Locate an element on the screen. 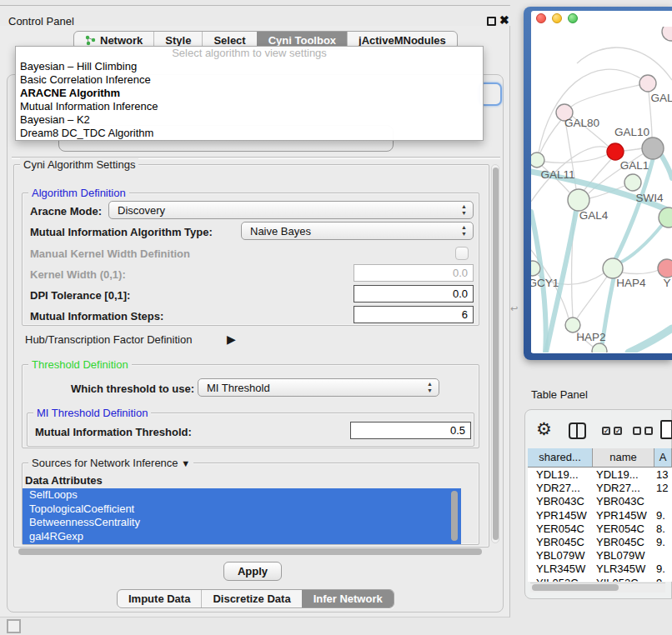 The width and height of the screenshot is (672, 635). window-minimize-icon is located at coordinates (557, 18).